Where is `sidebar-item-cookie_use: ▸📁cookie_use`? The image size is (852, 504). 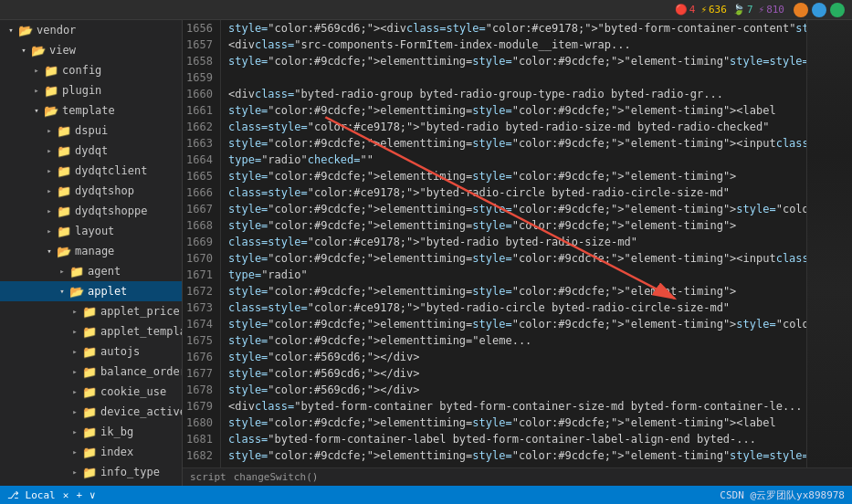 sidebar-item-cookie_use: ▸📁cookie_use is located at coordinates (91, 392).